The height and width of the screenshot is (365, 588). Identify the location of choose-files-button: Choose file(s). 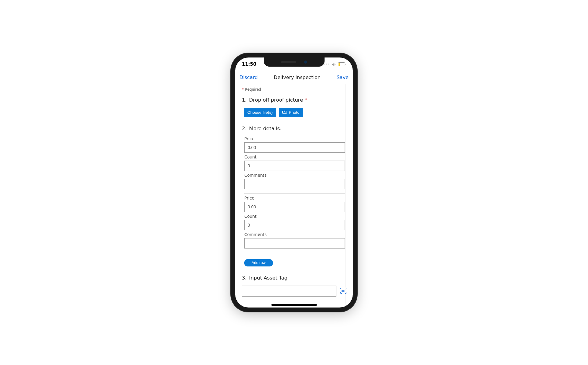
(260, 113).